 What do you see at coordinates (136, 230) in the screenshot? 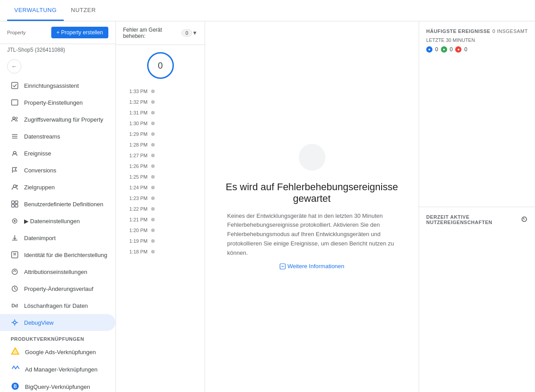
I see `timeline-time: 1:20 PM` at bounding box center [136, 230].